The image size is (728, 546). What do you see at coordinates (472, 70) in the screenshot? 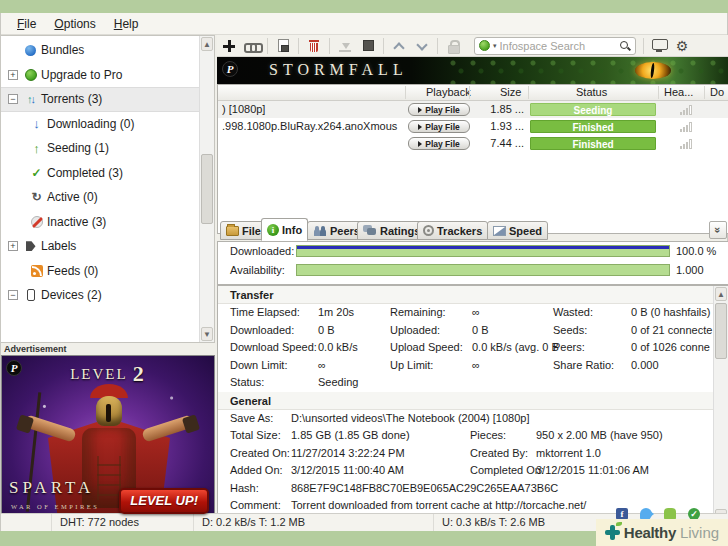
I see `stormfall-ad-banner: P STORMFALL` at bounding box center [472, 70].